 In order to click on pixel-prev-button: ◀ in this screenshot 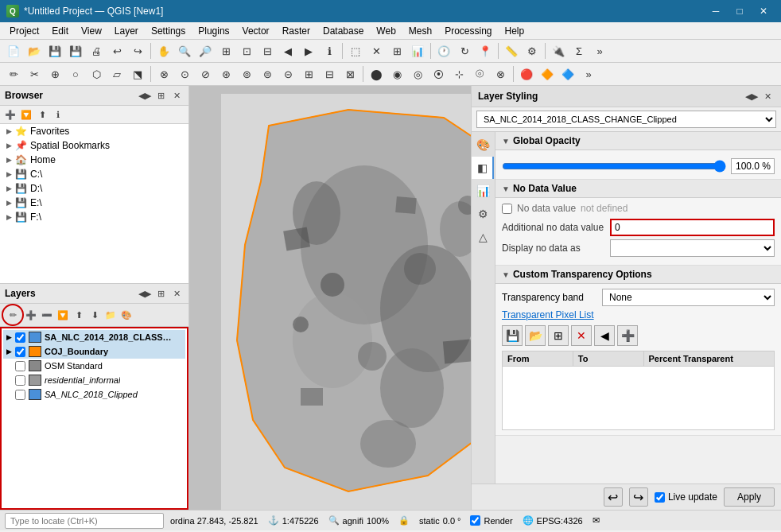, I will do `click(604, 336)`.